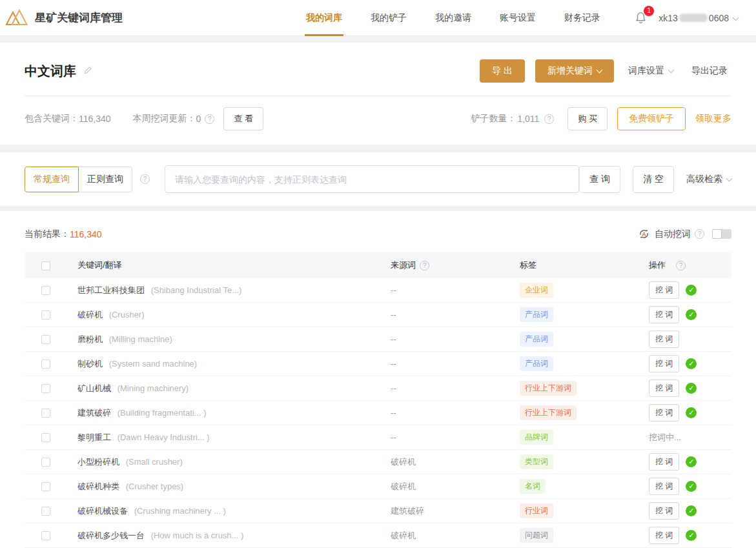  What do you see at coordinates (88, 71) in the screenshot?
I see `edit-title-icon` at bounding box center [88, 71].